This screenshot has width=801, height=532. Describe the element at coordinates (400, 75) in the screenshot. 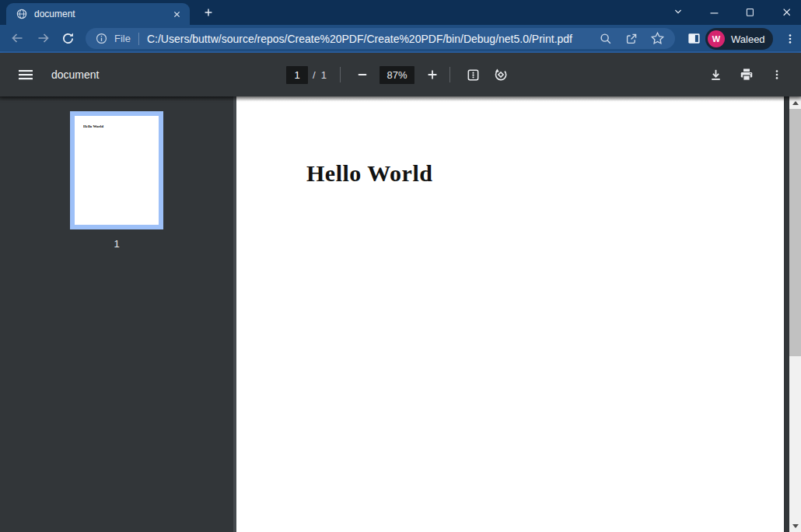

I see `pdf-toolbar: document / 1 87%` at that location.